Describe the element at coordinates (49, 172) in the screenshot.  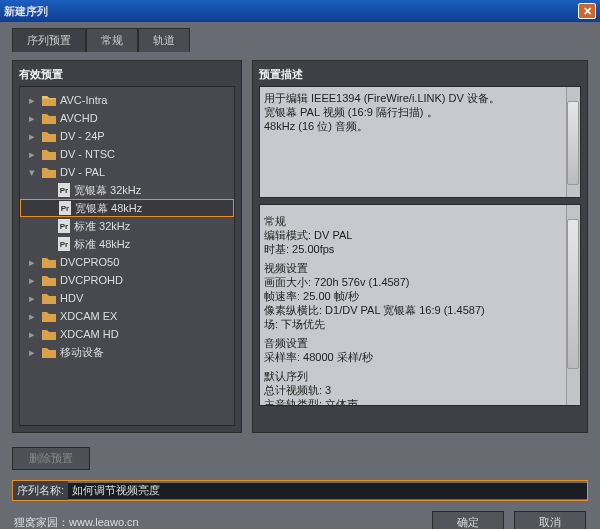
I see `folder-open-icon` at that location.